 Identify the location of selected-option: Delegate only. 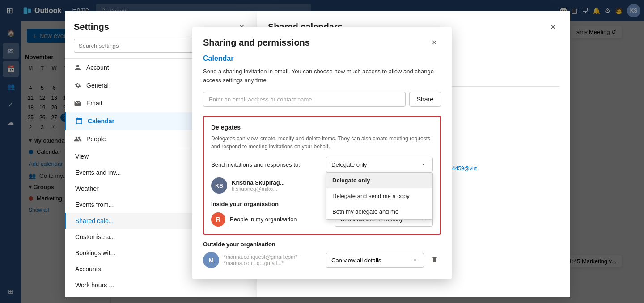
(349, 164).